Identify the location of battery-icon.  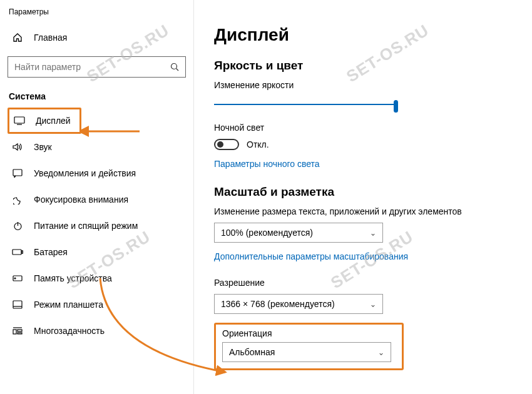
(18, 252).